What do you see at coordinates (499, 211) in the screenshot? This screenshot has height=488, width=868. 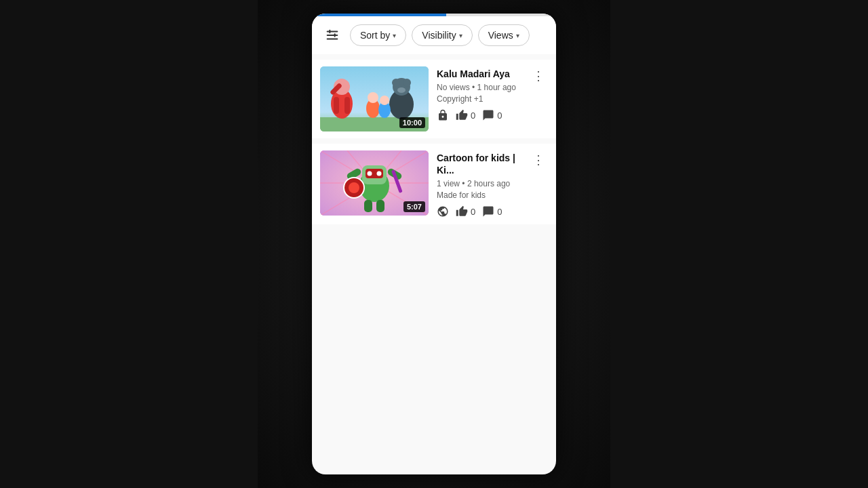 I see `comment-count-2: 0` at bounding box center [499, 211].